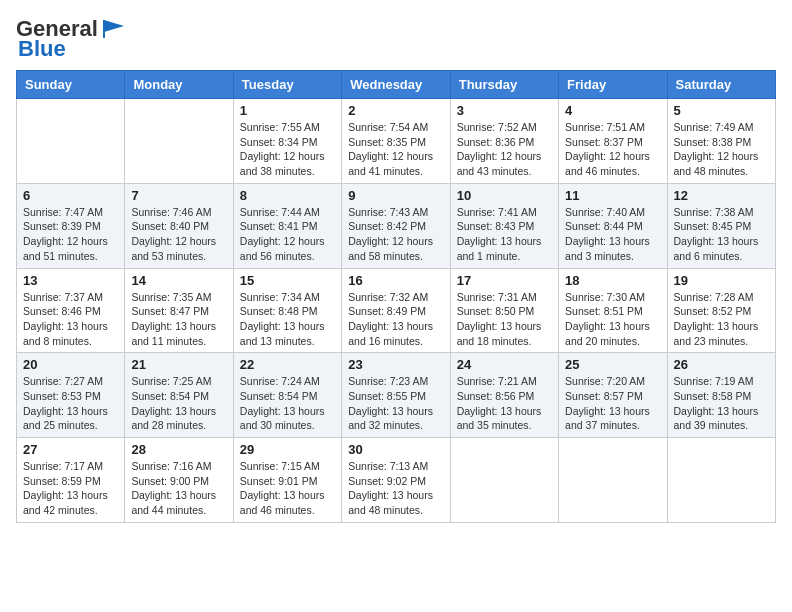 This screenshot has height=612, width=792. I want to click on day-info: Sunrise: 7:17 AM Sunset: 8:59 PM Dayligh…, so click(70, 488).